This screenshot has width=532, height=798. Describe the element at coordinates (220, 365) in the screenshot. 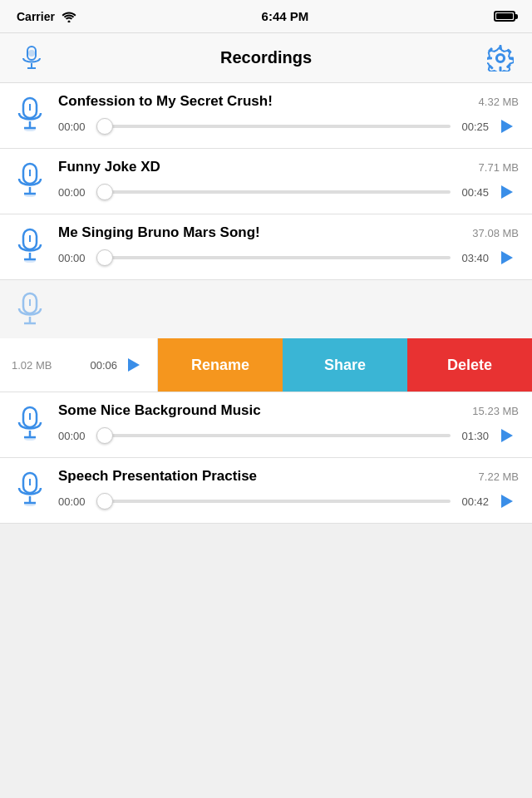

I see `rename-button: Rename` at that location.